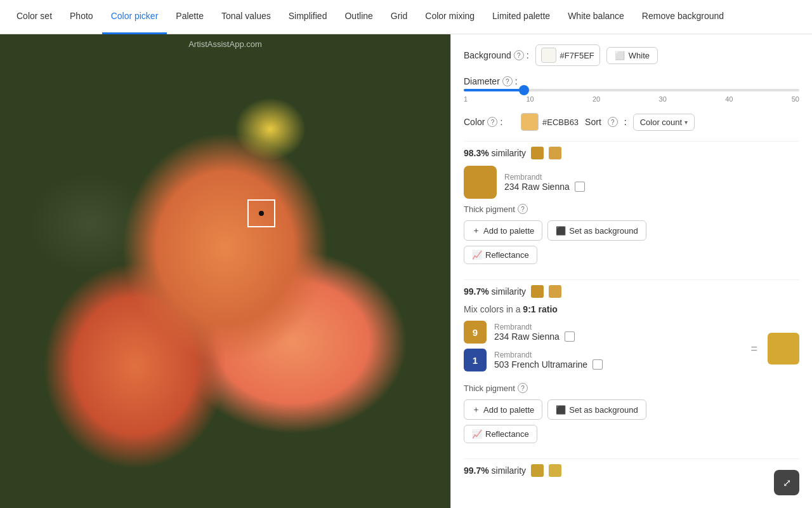  I want to click on diameter-control-row: Diameter ? : 1 10 20 30 40 50, so click(632, 90).